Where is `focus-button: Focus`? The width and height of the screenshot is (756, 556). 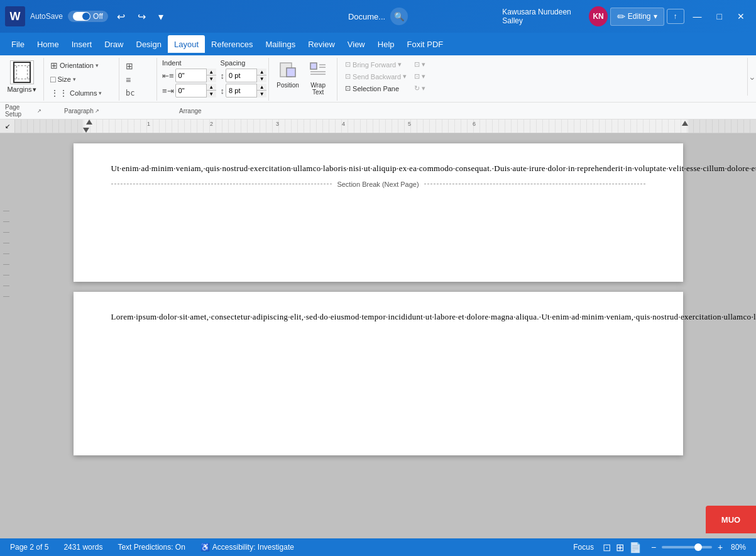 focus-button: Focus is located at coordinates (583, 547).